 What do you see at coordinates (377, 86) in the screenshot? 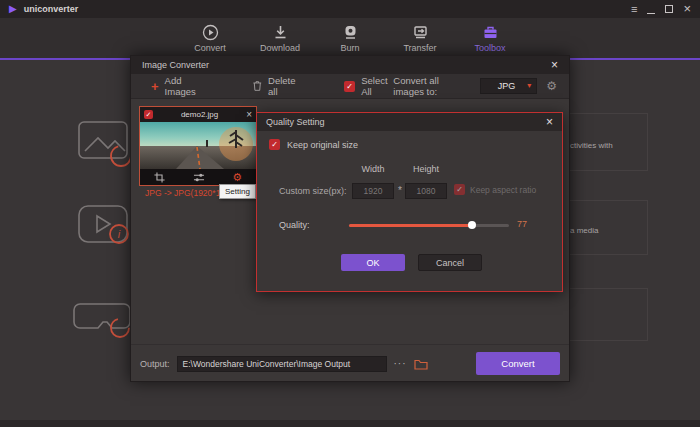
I see `select-all-label: Select All` at bounding box center [377, 86].